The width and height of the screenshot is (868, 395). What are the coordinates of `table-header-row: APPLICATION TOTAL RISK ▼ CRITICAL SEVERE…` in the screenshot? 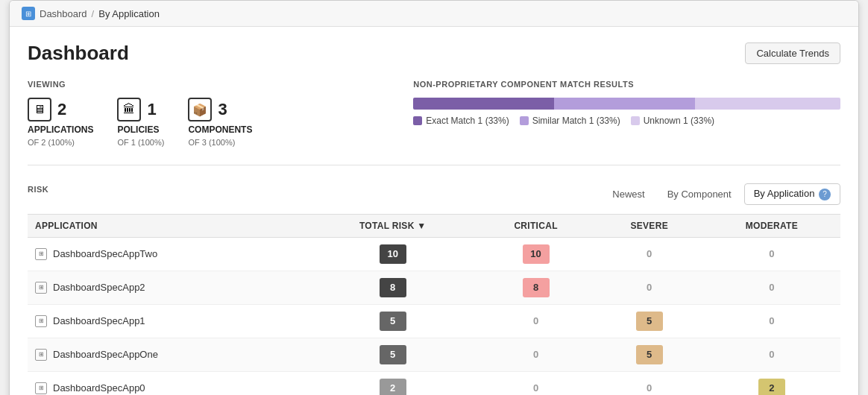 It's located at (434, 225).